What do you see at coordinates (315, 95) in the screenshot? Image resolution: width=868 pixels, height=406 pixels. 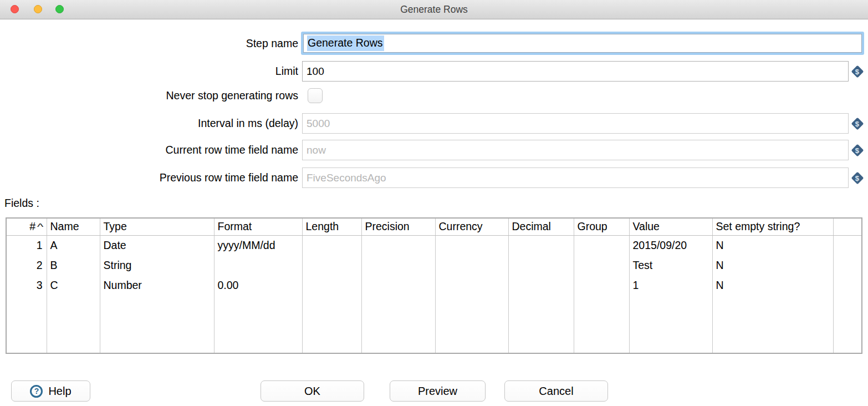 I see `never-stop-checkbox` at bounding box center [315, 95].